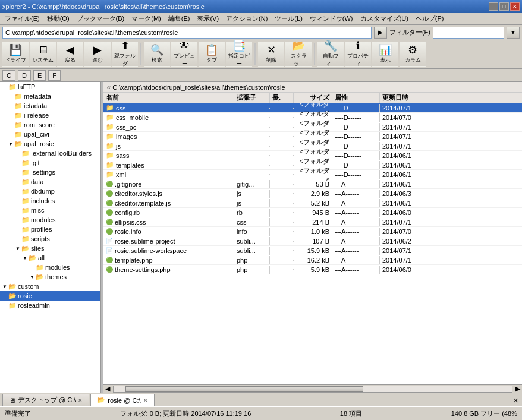 The width and height of the screenshot is (522, 420). What do you see at coordinates (122, 400) in the screenshot?
I see `tab-1: 📂rosie @ C:\✕` at bounding box center [122, 400].